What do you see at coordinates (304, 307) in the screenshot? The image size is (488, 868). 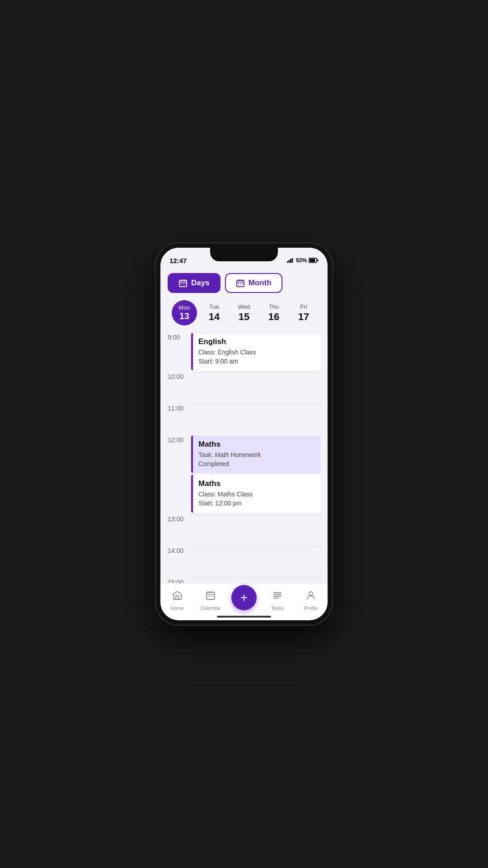 I see `day-fri-name: Fri` at bounding box center [304, 307].